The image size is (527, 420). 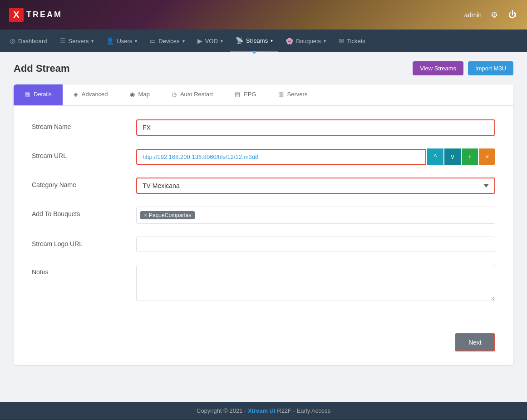 What do you see at coordinates (240, 40) in the screenshot?
I see `streams-icon: 📡` at bounding box center [240, 40].